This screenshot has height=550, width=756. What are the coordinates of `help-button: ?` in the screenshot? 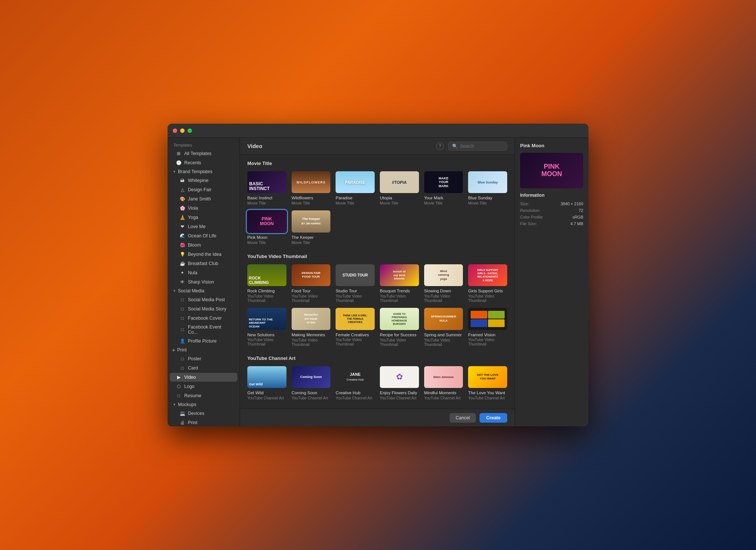 It's located at (440, 146).